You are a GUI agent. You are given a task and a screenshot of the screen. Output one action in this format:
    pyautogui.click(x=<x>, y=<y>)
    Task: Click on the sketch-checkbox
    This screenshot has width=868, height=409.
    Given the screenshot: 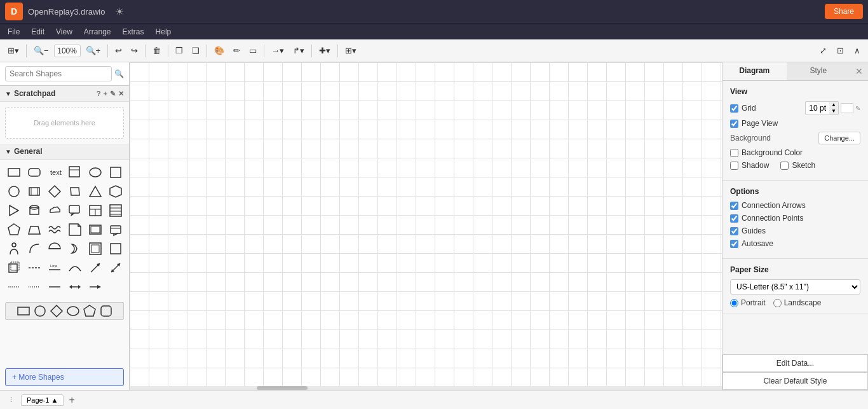 What is the action you would take?
    pyautogui.click(x=784, y=165)
    